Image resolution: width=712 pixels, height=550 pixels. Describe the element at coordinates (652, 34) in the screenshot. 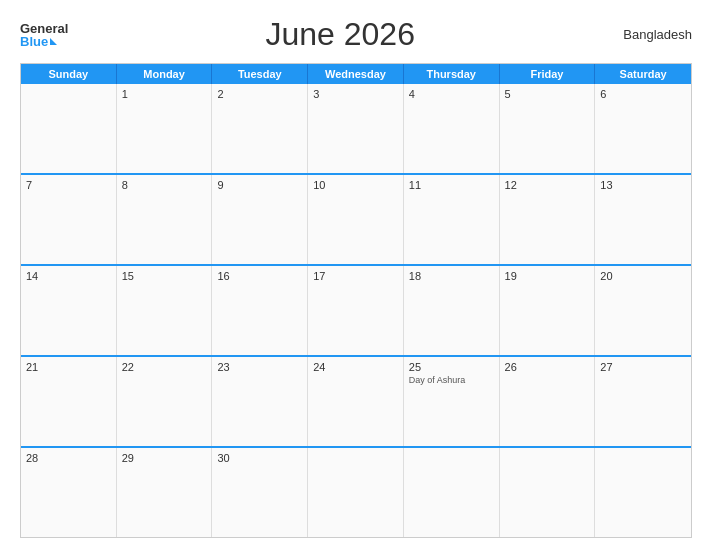

I see `country-label: Bangladesh` at that location.